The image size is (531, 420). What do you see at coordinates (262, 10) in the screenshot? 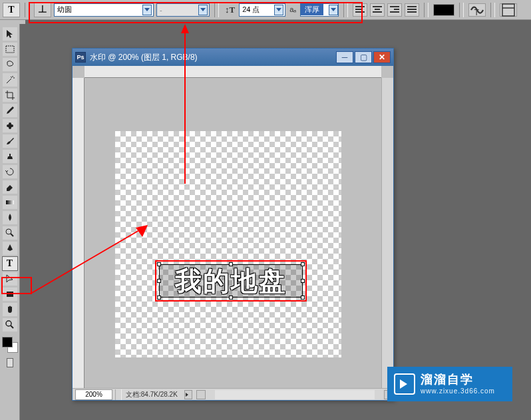
I see `font-size-select: 24 点` at bounding box center [262, 10].